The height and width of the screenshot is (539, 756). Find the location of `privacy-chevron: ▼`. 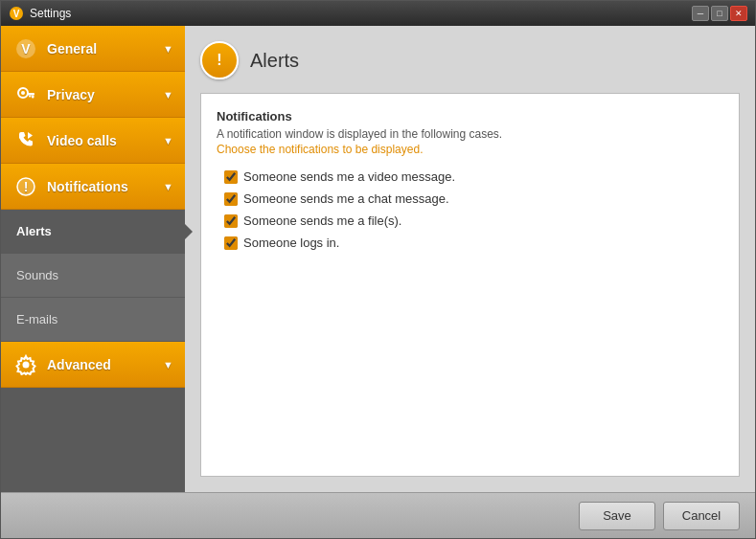

privacy-chevron: ▼ is located at coordinates (169, 95).